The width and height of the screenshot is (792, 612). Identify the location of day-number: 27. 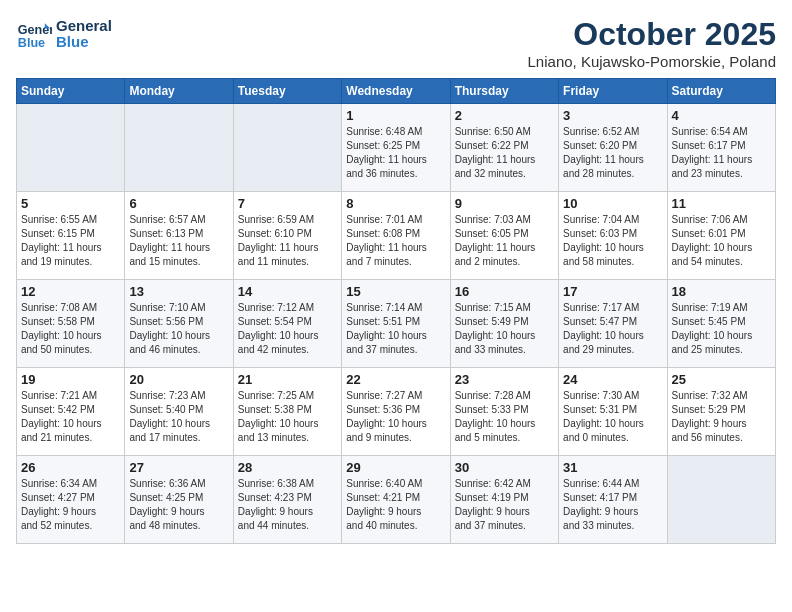
(178, 468).